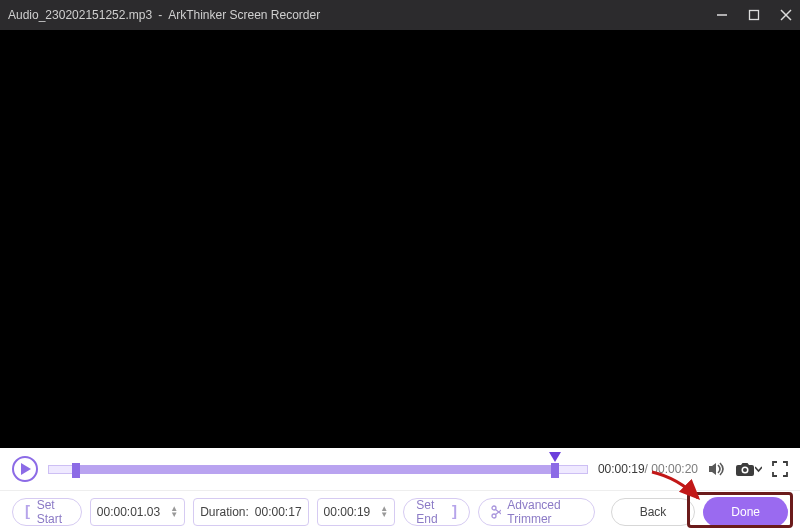  What do you see at coordinates (654, 512) in the screenshot?
I see `back-button: Back` at bounding box center [654, 512].